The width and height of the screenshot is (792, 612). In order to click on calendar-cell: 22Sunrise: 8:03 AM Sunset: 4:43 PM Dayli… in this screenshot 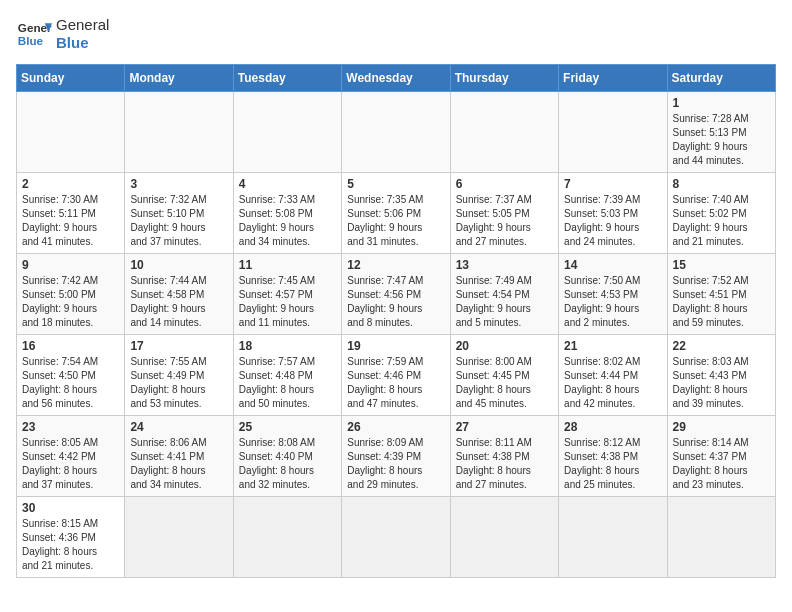, I will do `click(721, 376)`.